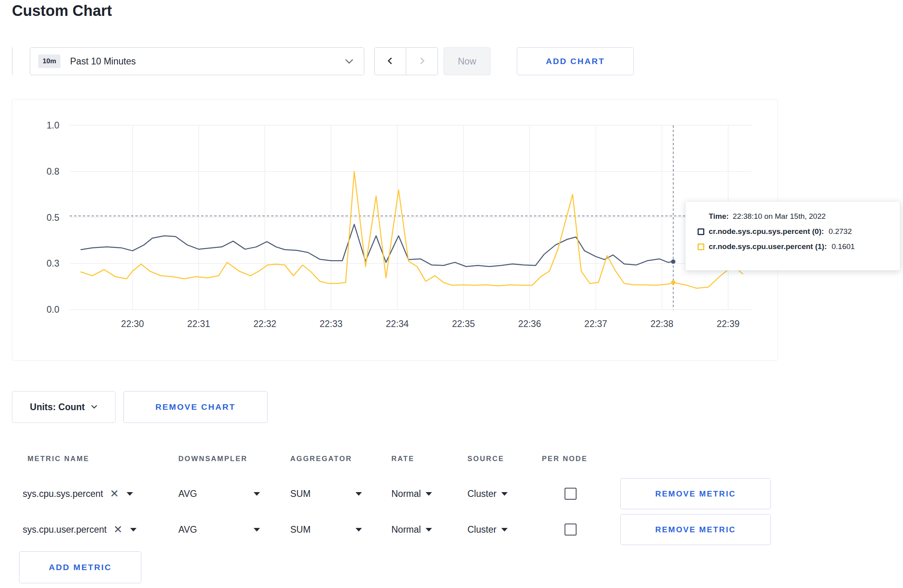 The image size is (903, 588). Describe the element at coordinates (53, 171) in the screenshot. I see `svg-text: 0.8` at that location.